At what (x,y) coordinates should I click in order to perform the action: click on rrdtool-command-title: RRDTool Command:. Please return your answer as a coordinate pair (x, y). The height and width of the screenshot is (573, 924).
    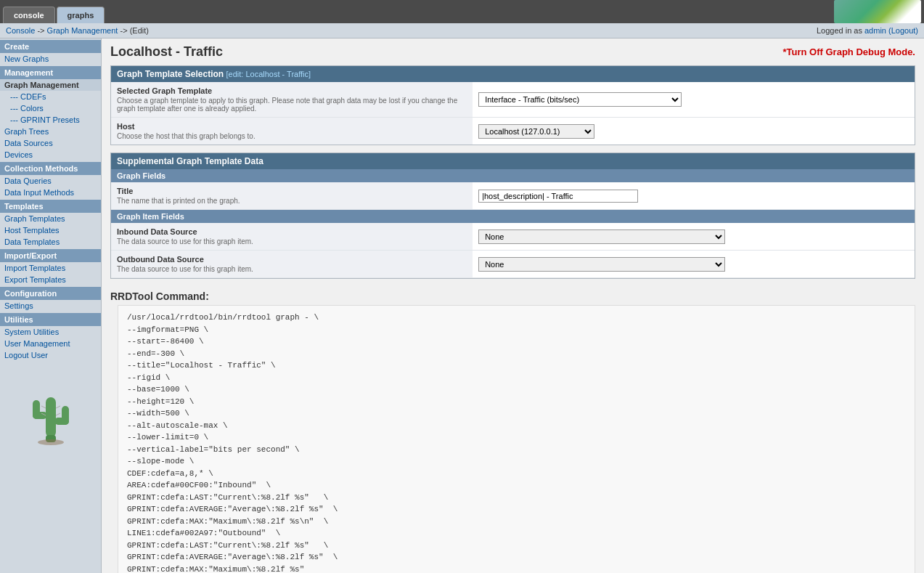
    Looking at the image, I should click on (512, 296).